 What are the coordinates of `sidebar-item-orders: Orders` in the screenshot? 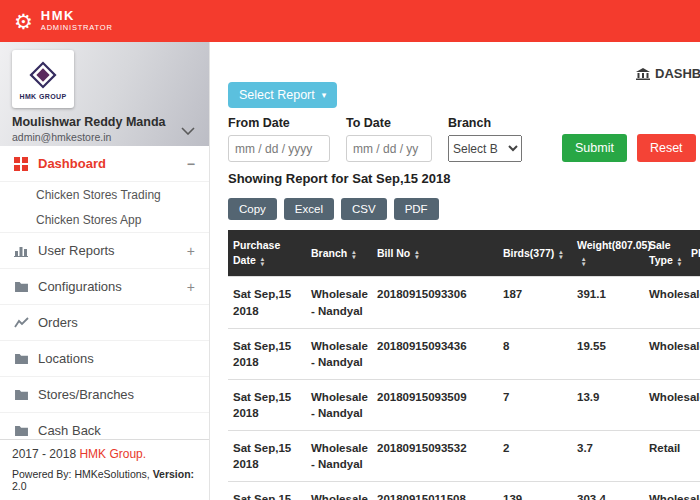 It's located at (104, 323).